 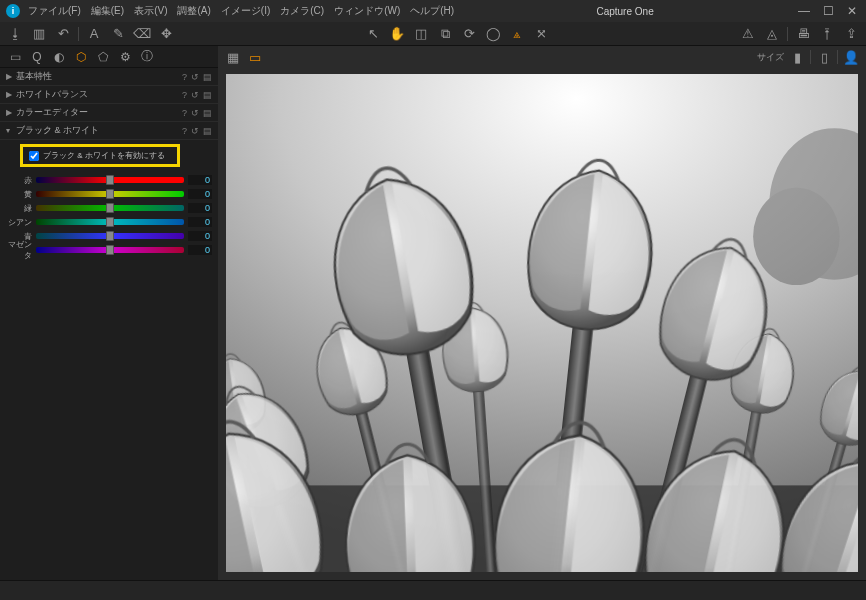 I want to click on dropper-icon: ⤧, so click(x=541, y=34).